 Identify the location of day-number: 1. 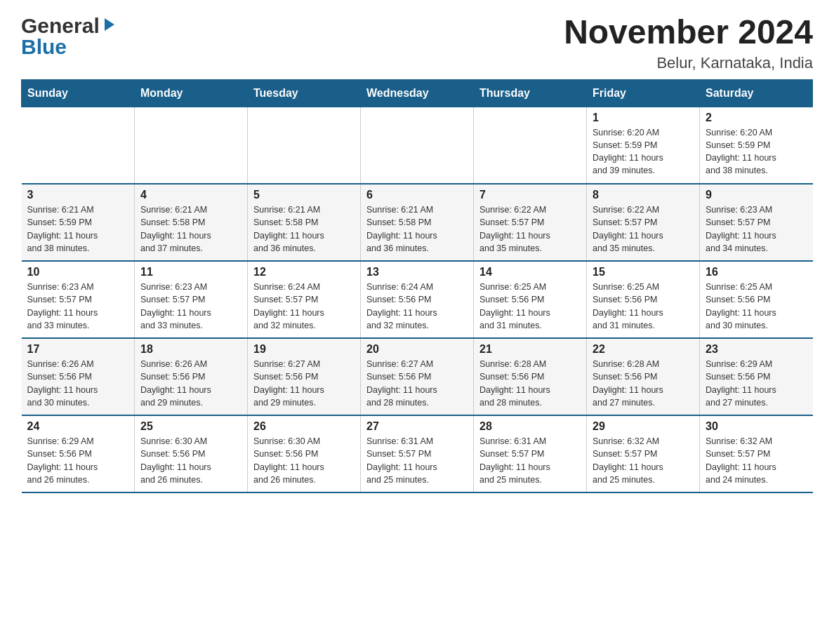
(643, 118).